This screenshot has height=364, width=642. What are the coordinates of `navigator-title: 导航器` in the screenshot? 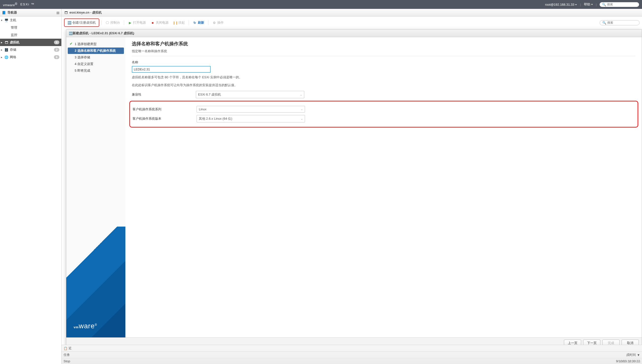 It's located at (12, 12).